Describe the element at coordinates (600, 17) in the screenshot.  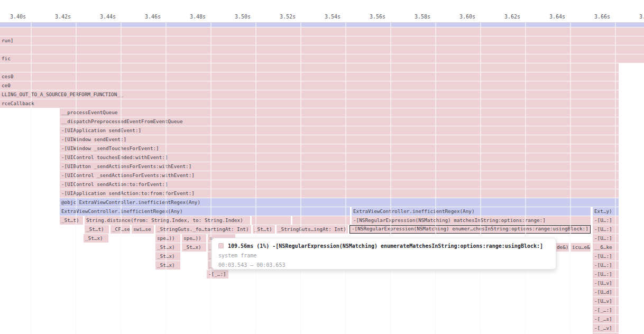
I see `ruler-tick-label: 3.66s` at that location.